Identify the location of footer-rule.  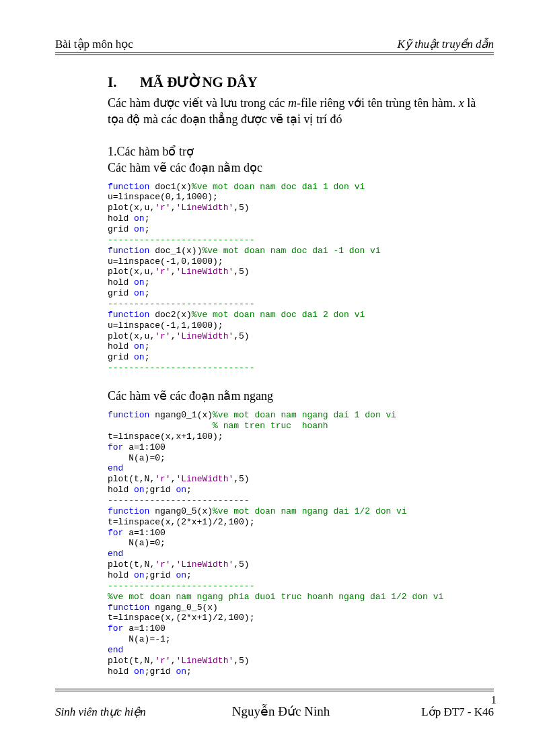
(274, 690).